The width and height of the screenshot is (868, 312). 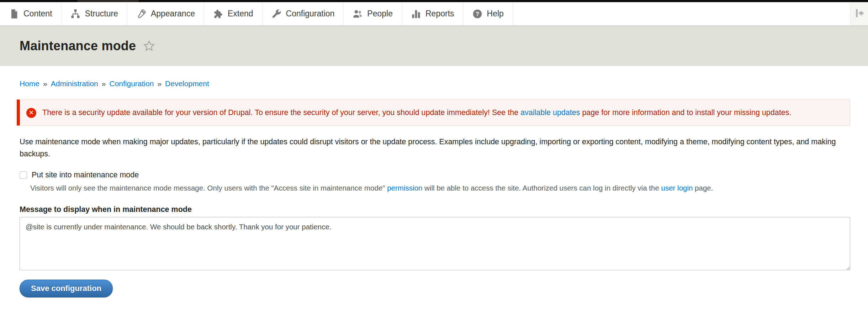 What do you see at coordinates (95, 14) in the screenshot?
I see `menu-item-structure: Structure` at bounding box center [95, 14].